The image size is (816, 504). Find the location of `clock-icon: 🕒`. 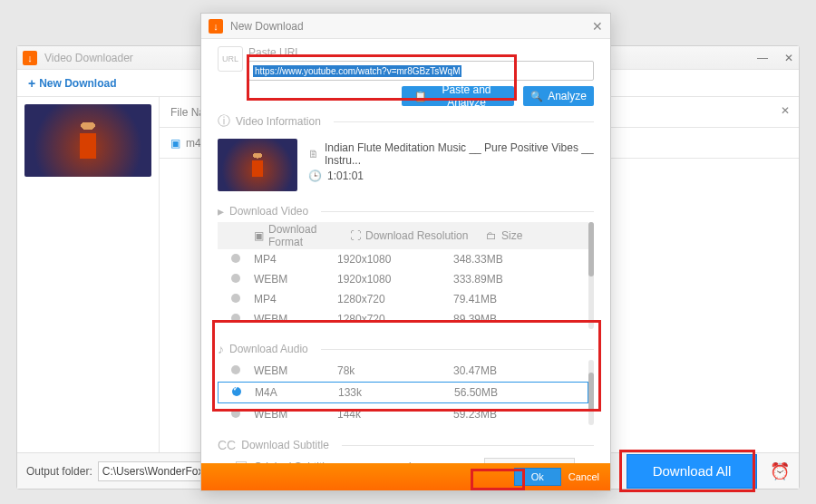

clock-icon: 🕒 is located at coordinates (316, 176).